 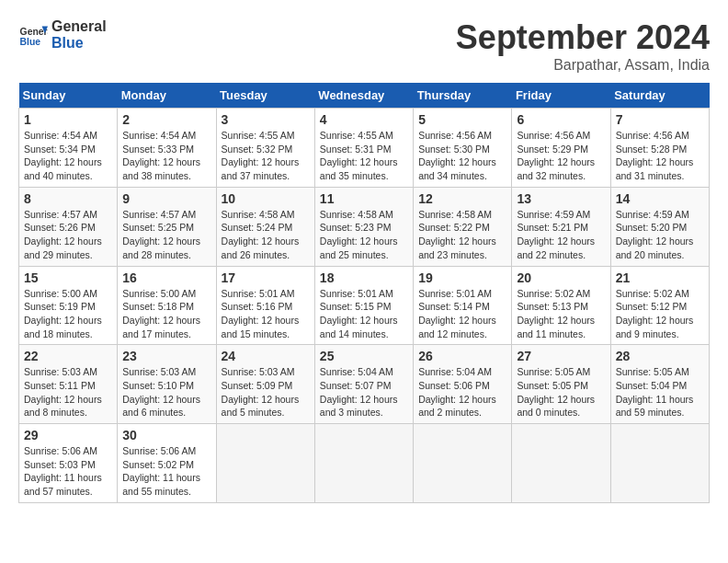 What do you see at coordinates (266, 199) in the screenshot?
I see `day-number: 10` at bounding box center [266, 199].